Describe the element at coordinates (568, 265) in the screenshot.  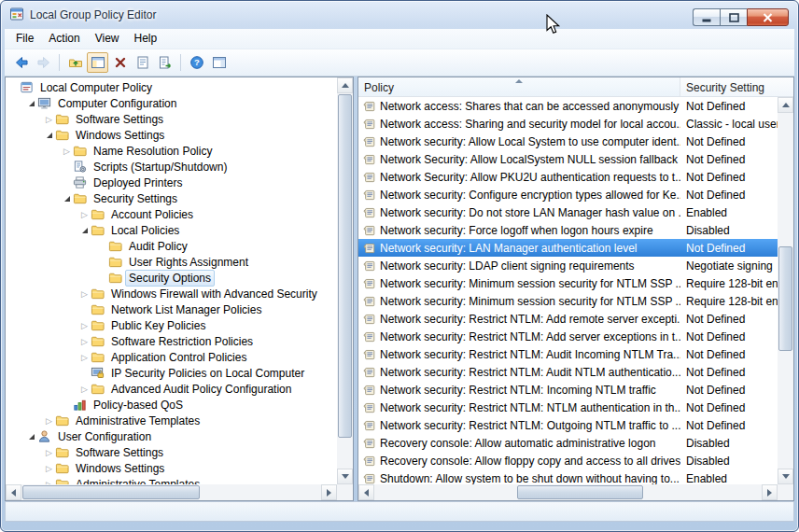
I see `policy-row: Network security: LDAP client signing re…` at that location.